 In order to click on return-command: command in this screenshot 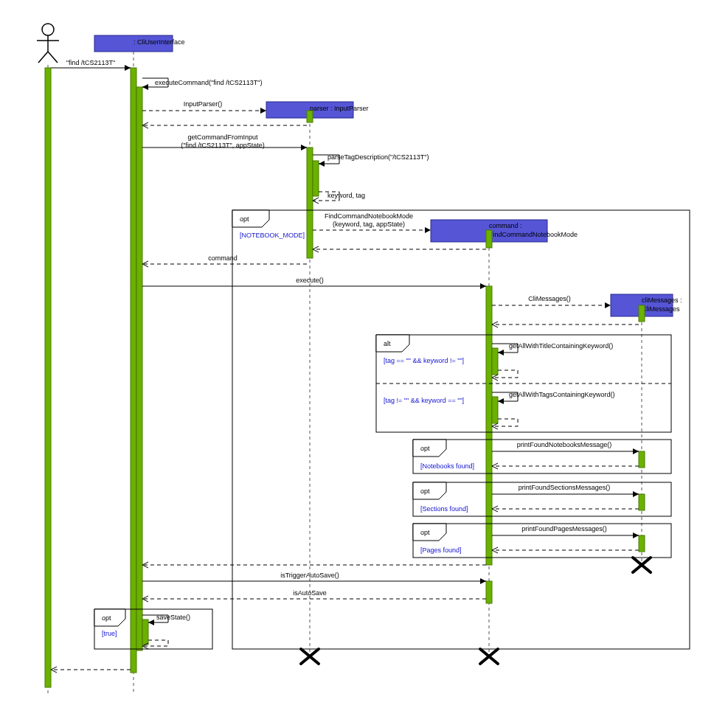, I will do `click(224, 261)`.